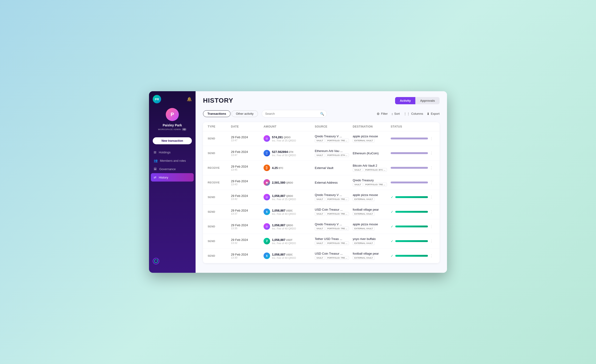  Describe the element at coordinates (407, 114) in the screenshot. I see `columns-icon: ⋮⋮` at that location.